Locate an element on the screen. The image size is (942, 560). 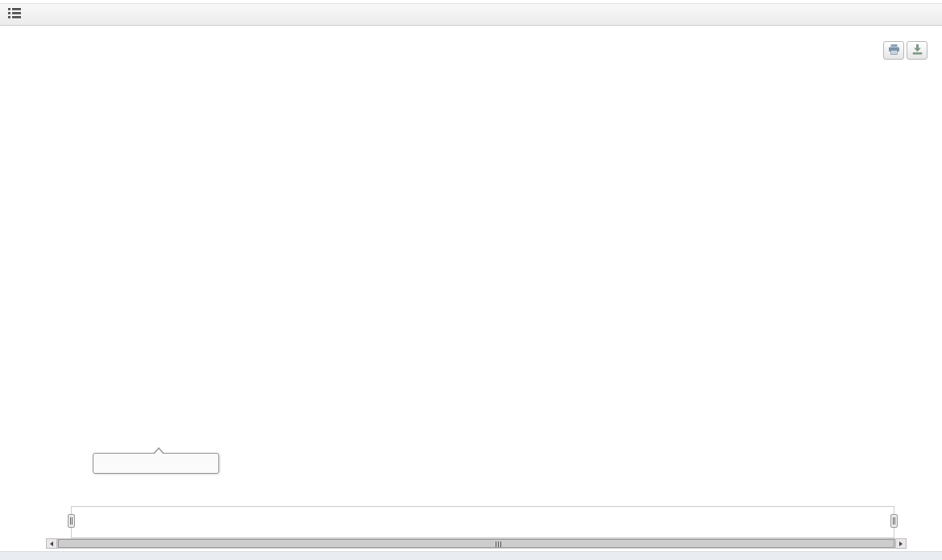
arrow-left-icon is located at coordinates (52, 544).